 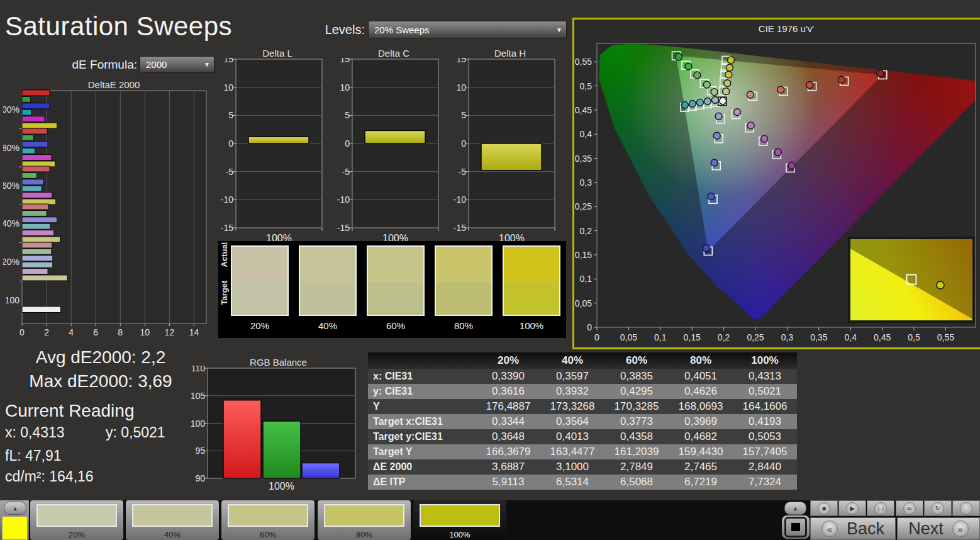 I want to click on sweep-level-button-60%: 60%, so click(x=268, y=520).